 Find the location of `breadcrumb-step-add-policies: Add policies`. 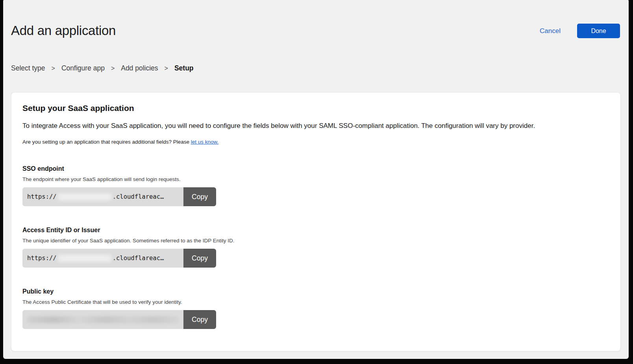

breadcrumb-step-add-policies: Add policies is located at coordinates (139, 68).